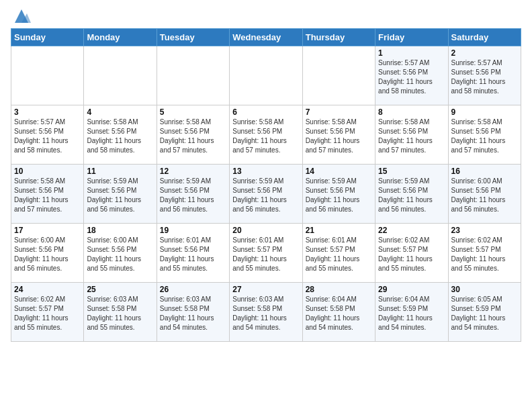 This screenshot has height=411, width=532. I want to click on calendar-cell: 12Sunrise: 5:59 AM Sunset: 5:56 PM Dayli…, so click(193, 194).